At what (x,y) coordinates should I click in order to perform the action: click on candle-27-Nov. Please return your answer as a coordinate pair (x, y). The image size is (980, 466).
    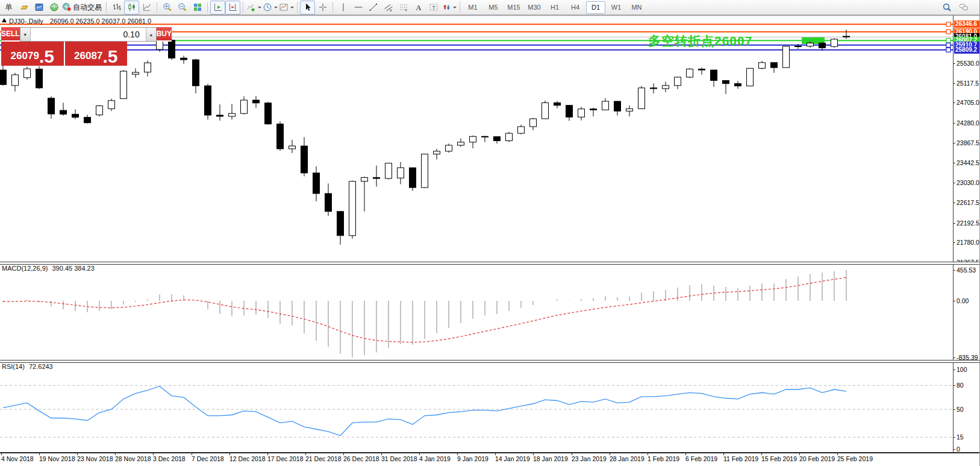
    Looking at the image, I should click on (112, 105).